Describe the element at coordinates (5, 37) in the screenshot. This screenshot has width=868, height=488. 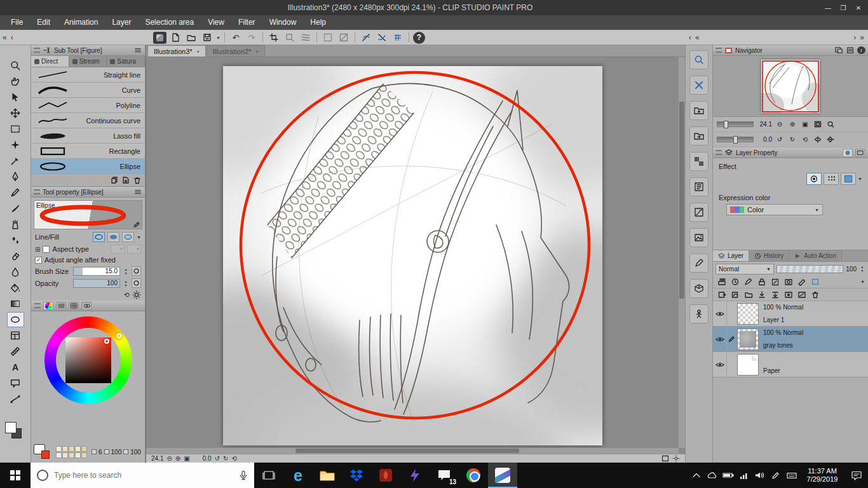
I see `collapse-left-icon: «` at that location.